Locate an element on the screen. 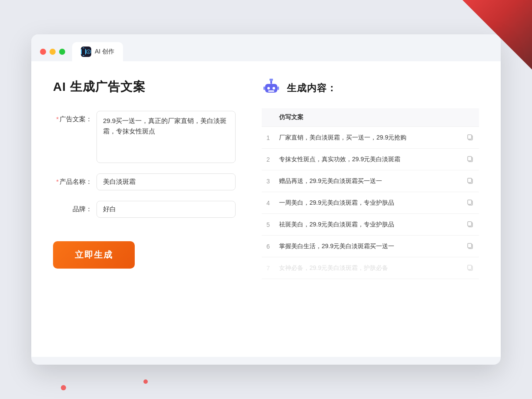 The image size is (532, 399). table-row: 5祛斑美白，29.9元美白淡斑霜，专业护肤品 is located at coordinates (370, 225).